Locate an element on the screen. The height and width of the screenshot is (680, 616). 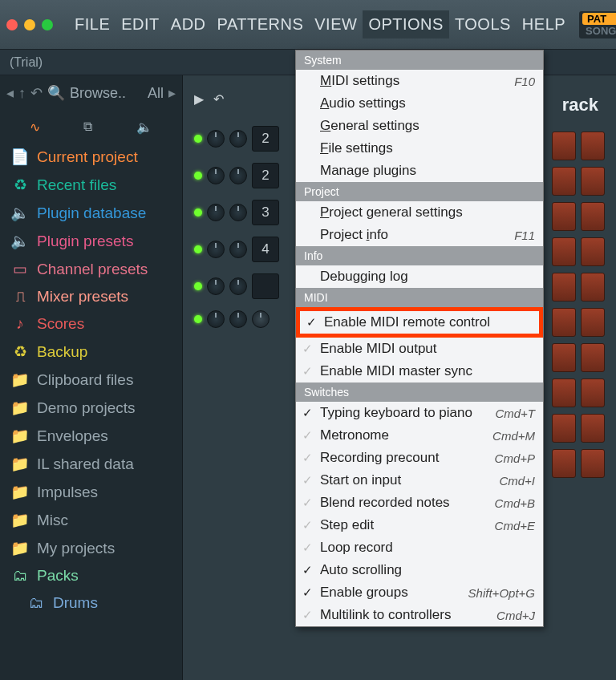
browser-item: 🔈Plugin presets is located at coordinates (91, 241).